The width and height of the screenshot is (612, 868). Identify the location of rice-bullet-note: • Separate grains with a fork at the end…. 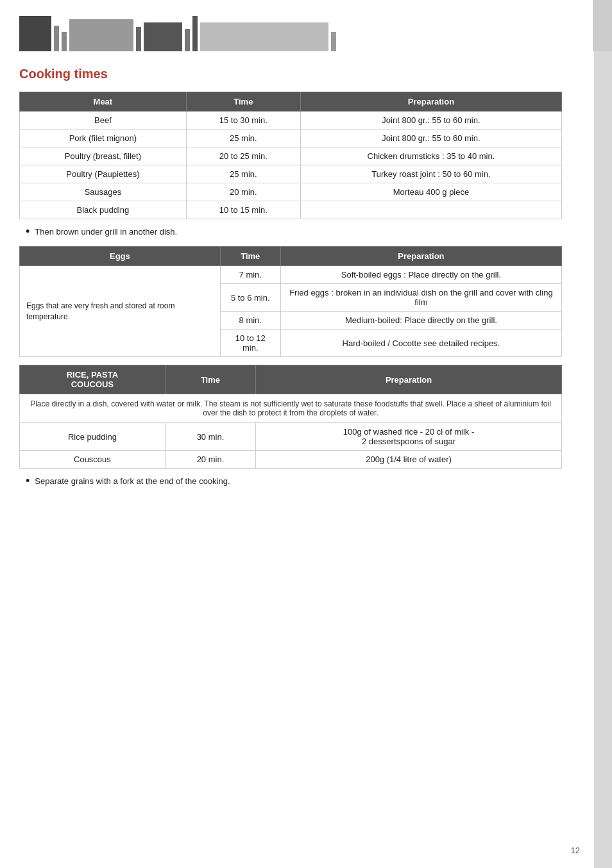
(294, 481).